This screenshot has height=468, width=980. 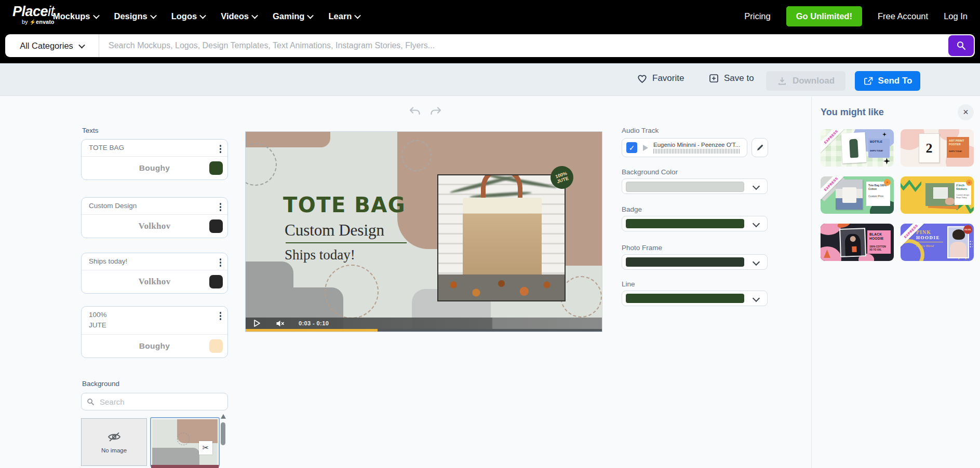 What do you see at coordinates (857, 242) in the screenshot?
I see `suggestion-thumb-black-hoodie: BLACK HOODIE 100% COTTON XS TO XXL` at bounding box center [857, 242].